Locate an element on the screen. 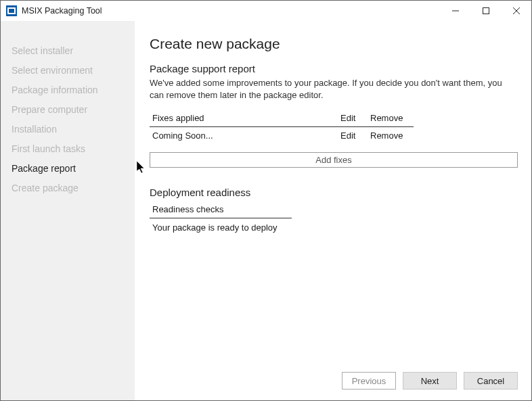 This screenshot has height=401, width=532. sidebar-step-prepare-computer: Prepare computer is located at coordinates (68, 110).